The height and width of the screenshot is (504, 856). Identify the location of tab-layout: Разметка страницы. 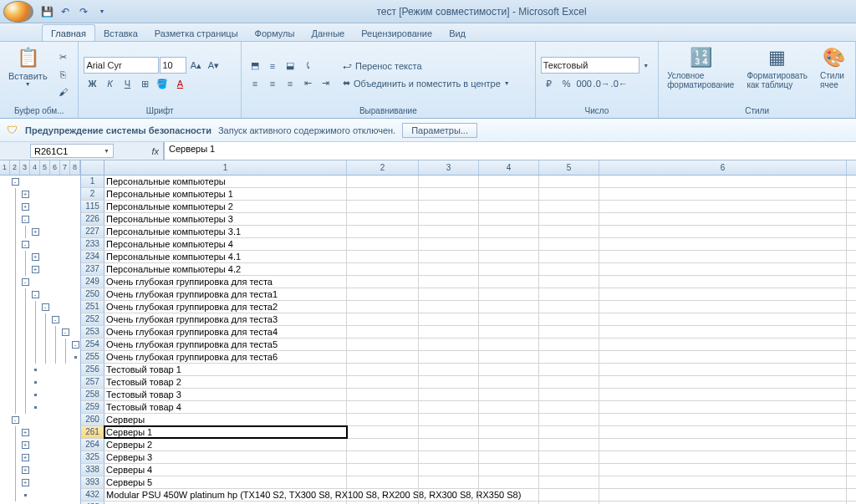
(196, 33).